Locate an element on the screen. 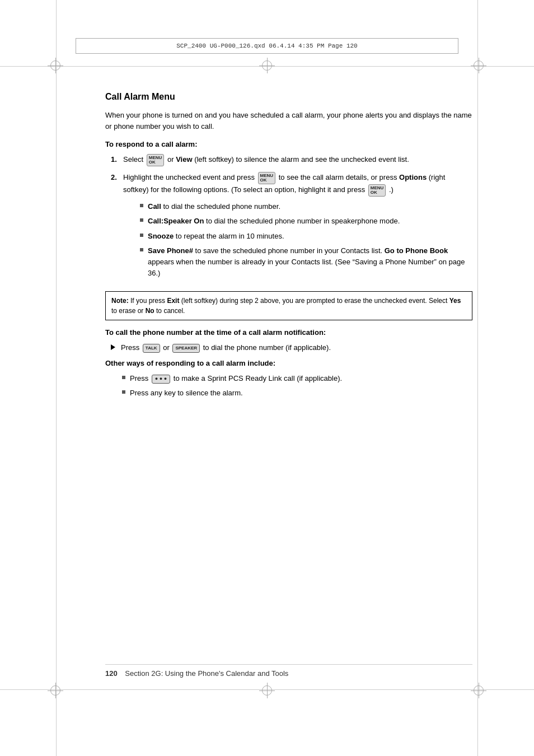 This screenshot has width=534, height=756. step2-options: Options is located at coordinates (413, 178).